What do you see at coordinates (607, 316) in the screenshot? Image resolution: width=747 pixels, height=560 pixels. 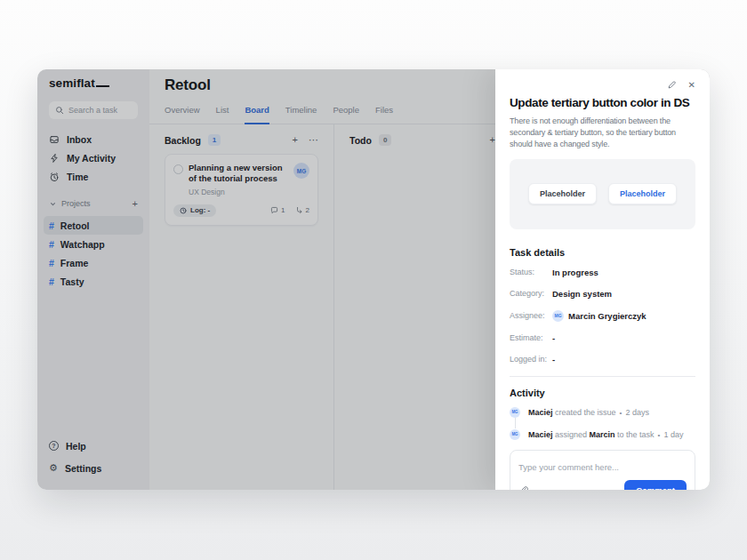 I see `assignee-name: Marcin Grygierczyk` at bounding box center [607, 316].